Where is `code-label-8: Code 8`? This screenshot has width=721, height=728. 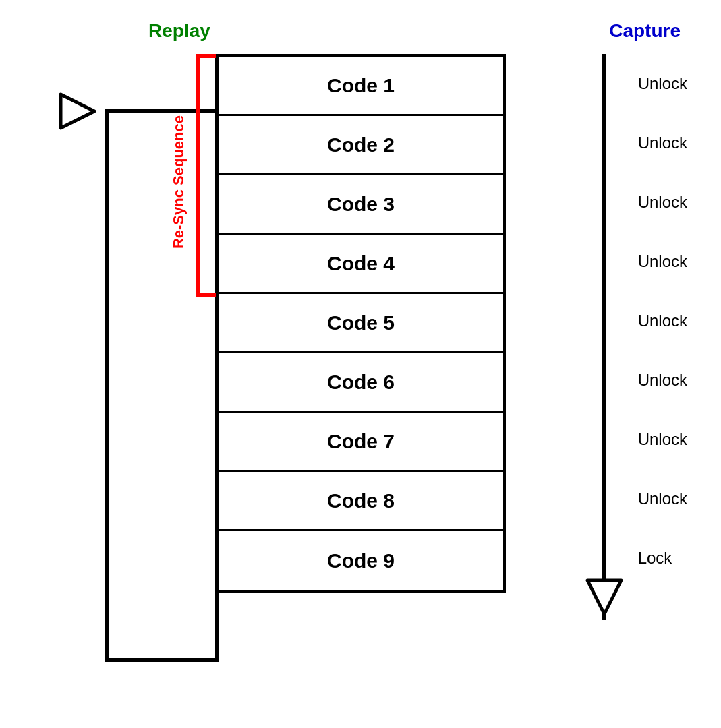 code-label-8: Code 8 is located at coordinates (361, 501).